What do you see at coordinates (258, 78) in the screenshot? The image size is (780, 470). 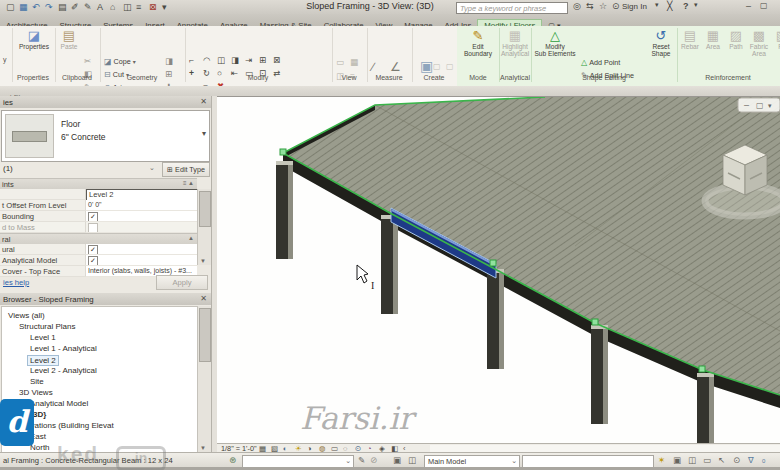 I see `panel-label-modify: Modify` at bounding box center [258, 78].